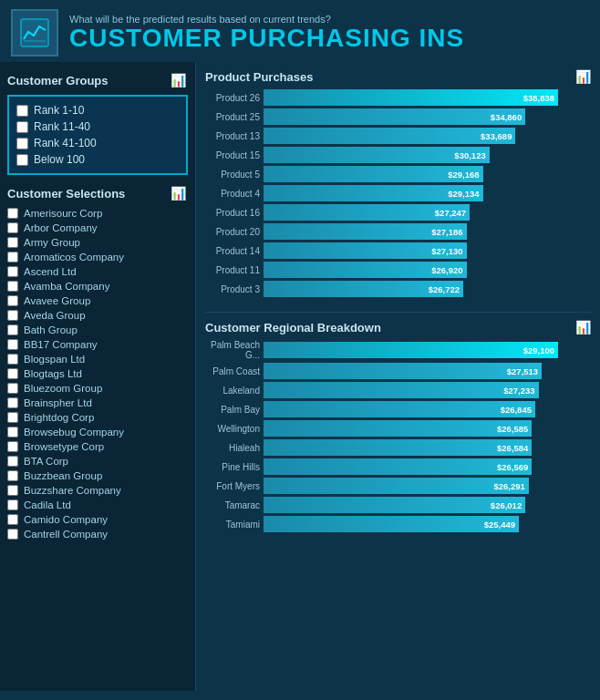 The image size is (600, 700). Describe the element at coordinates (450, 213) in the screenshot. I see `bar-value: $27,247` at that location.